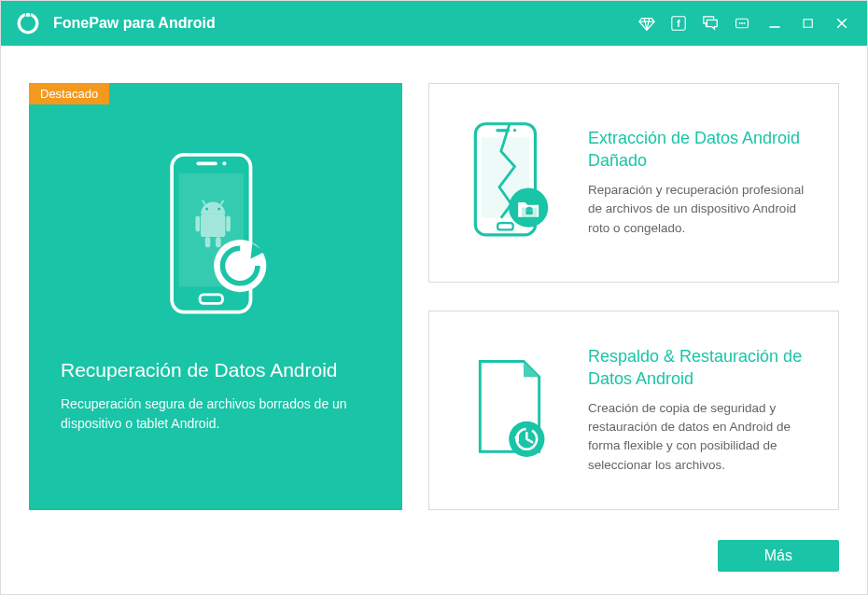 Image resolution: width=868 pixels, height=595 pixels. Describe the element at coordinates (701, 367) in the screenshot. I see `tile-title: Respaldo & Restauración de Datos Android` at that location.